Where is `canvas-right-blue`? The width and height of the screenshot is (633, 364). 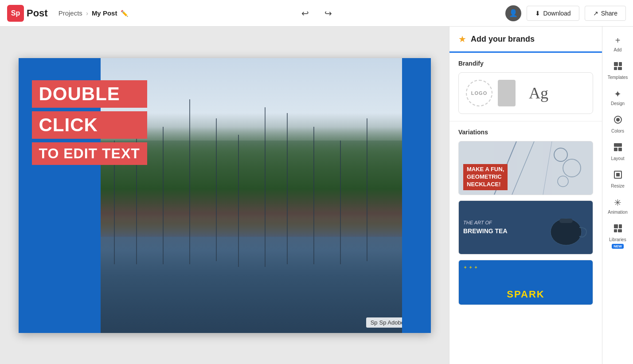
canvas-right-blue is located at coordinates (417, 196).